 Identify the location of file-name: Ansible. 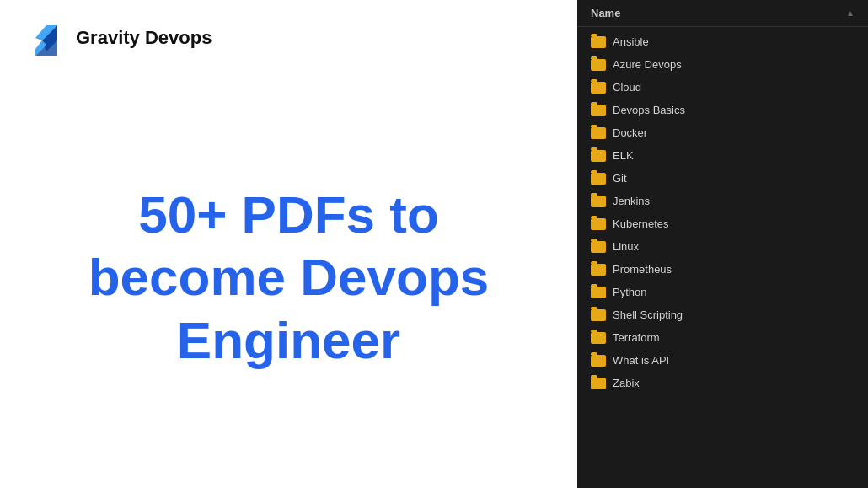
(630, 42).